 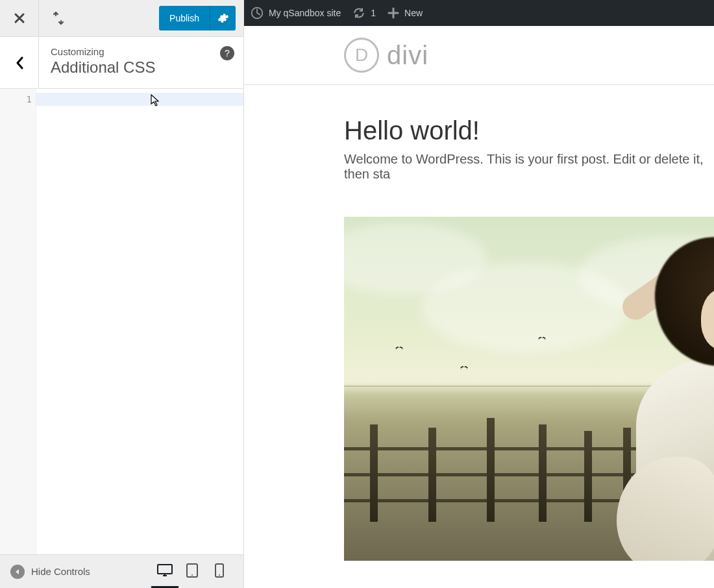 What do you see at coordinates (165, 572) in the screenshot?
I see `device-desktop-button` at bounding box center [165, 572].